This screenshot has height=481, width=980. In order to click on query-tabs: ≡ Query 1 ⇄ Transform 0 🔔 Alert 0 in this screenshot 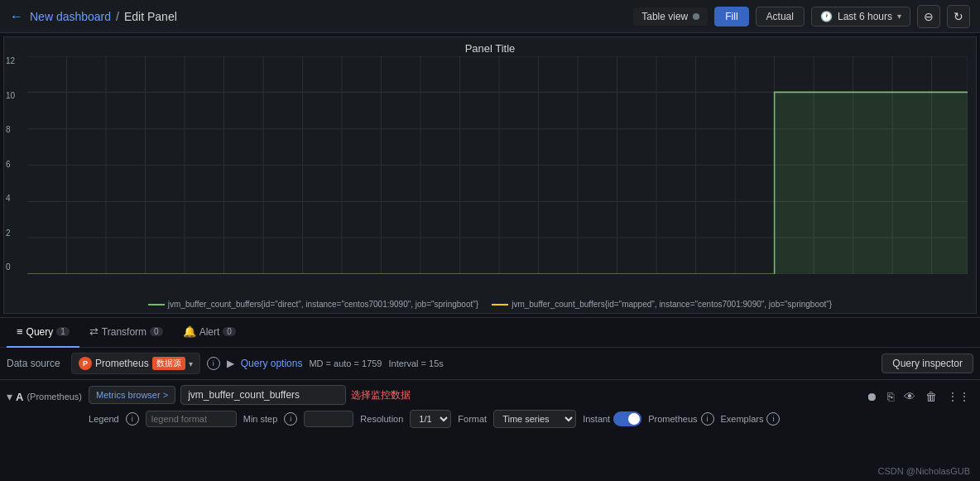, I will do `click(490, 333)`.